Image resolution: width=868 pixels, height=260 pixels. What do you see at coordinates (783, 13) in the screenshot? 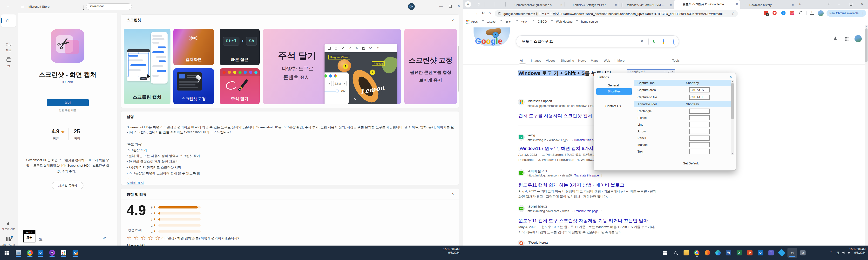
I see `idm-extension-icon: ↓` at bounding box center [783, 13].